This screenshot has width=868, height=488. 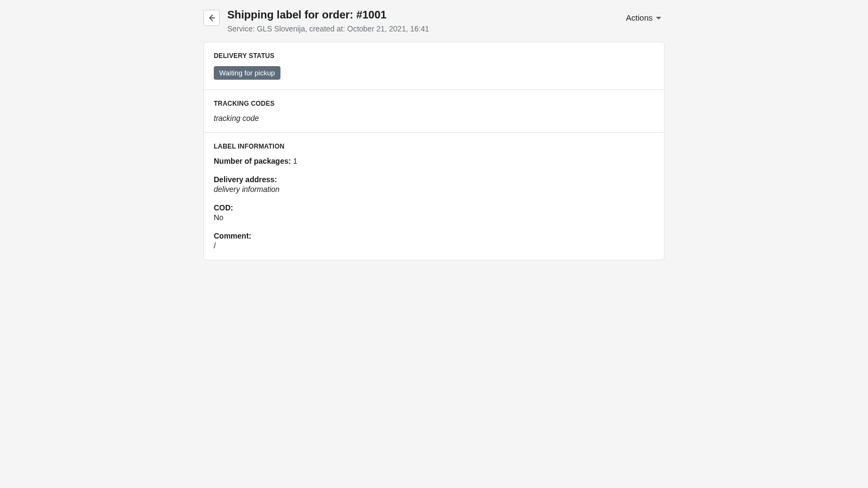 What do you see at coordinates (434, 246) in the screenshot?
I see `comment-value: /` at bounding box center [434, 246].